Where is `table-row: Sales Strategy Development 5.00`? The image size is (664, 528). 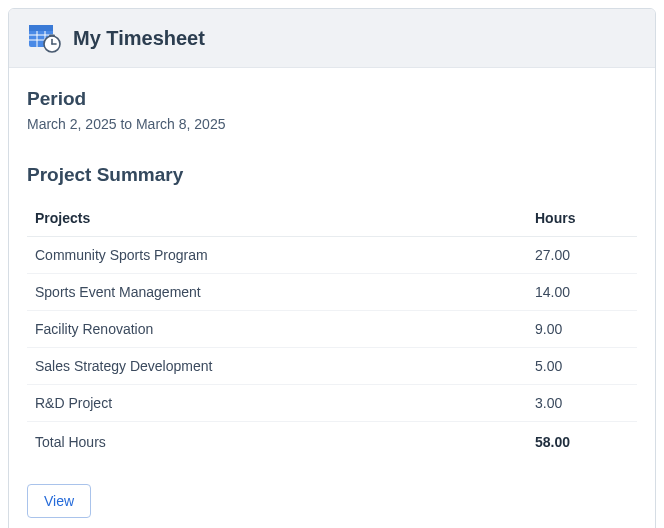
table-row: Sales Strategy Development 5.00 is located at coordinates (332, 366).